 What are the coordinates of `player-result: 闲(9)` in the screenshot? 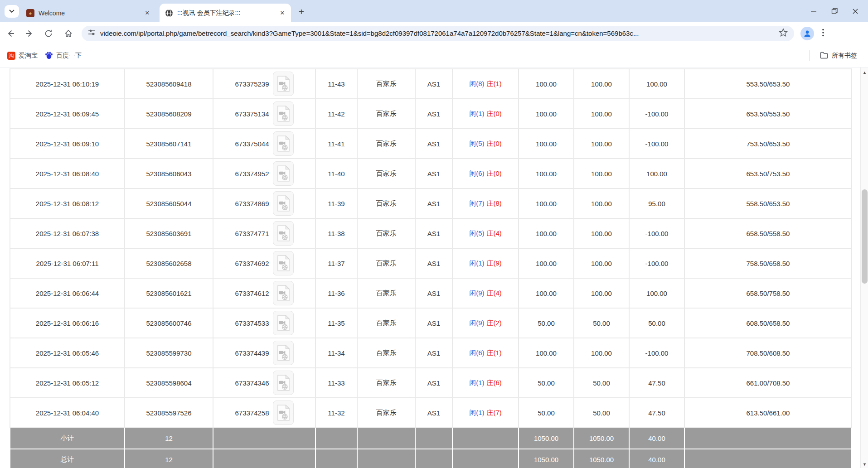 It's located at (477, 323).